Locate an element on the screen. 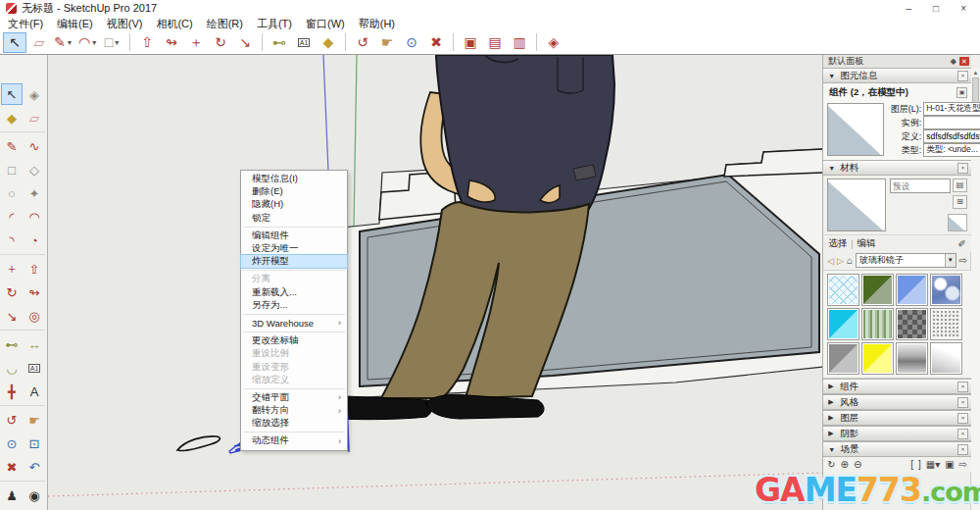  arc-tool: ◠▼ is located at coordinates (88, 43).